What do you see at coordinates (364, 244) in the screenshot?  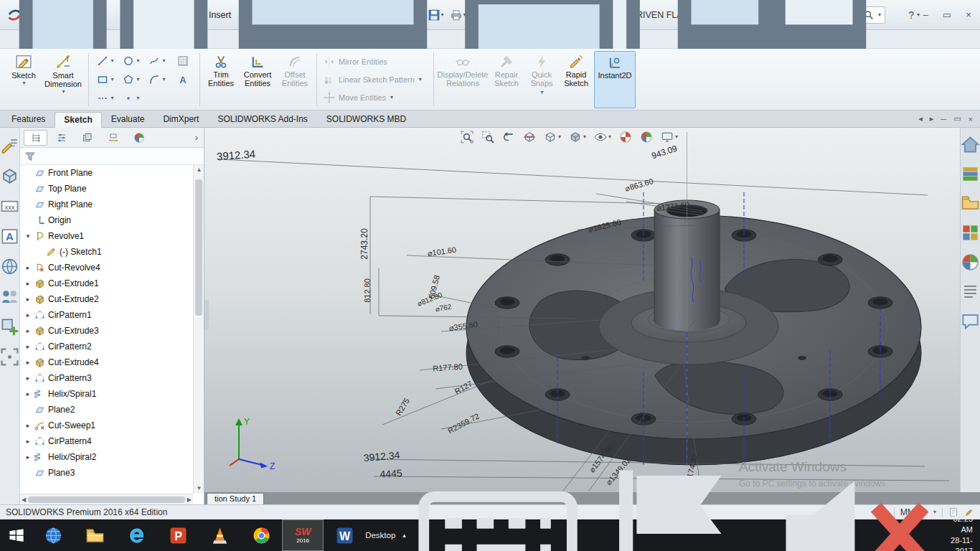 I see `dimension-label: 2743.20` at bounding box center [364, 244].